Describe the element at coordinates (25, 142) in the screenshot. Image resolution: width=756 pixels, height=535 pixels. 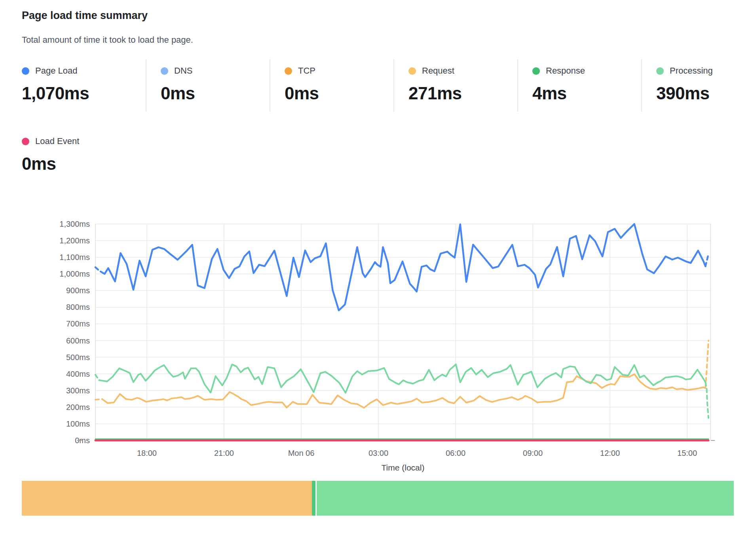
I see `load-event-legend-dot-icon` at that location.